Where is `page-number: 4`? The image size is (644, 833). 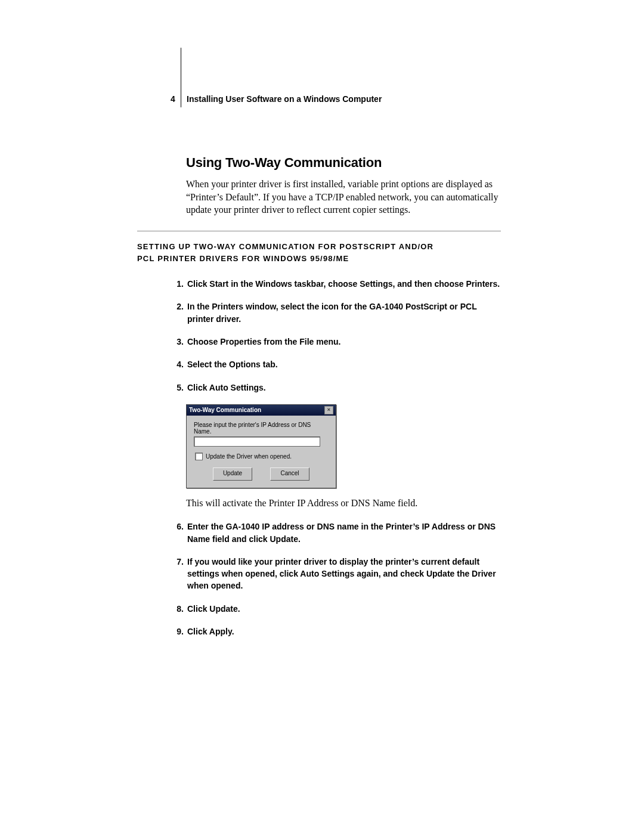 page-number: 4 is located at coordinates (173, 99).